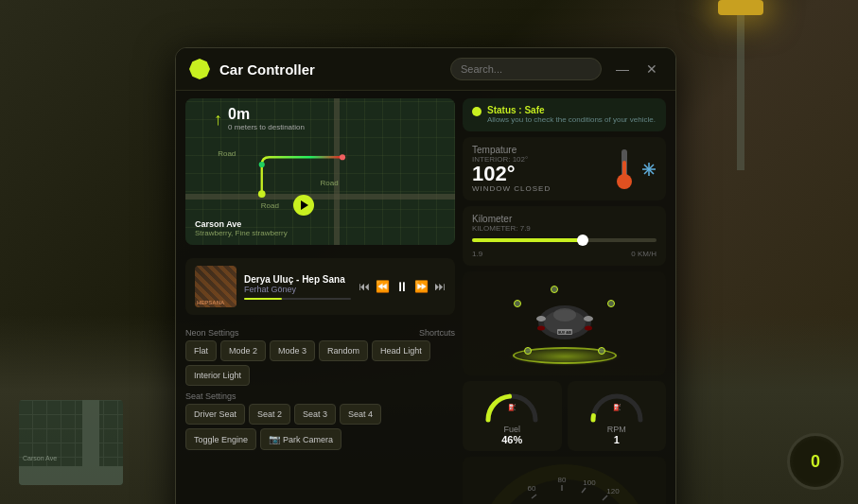 Image resolution: width=858 pixels, height=504 pixels. Describe the element at coordinates (564, 168) in the screenshot. I see `temperature-card: Tempature INTERIOR: 102° 102° WINDOW CLO…` at that location.